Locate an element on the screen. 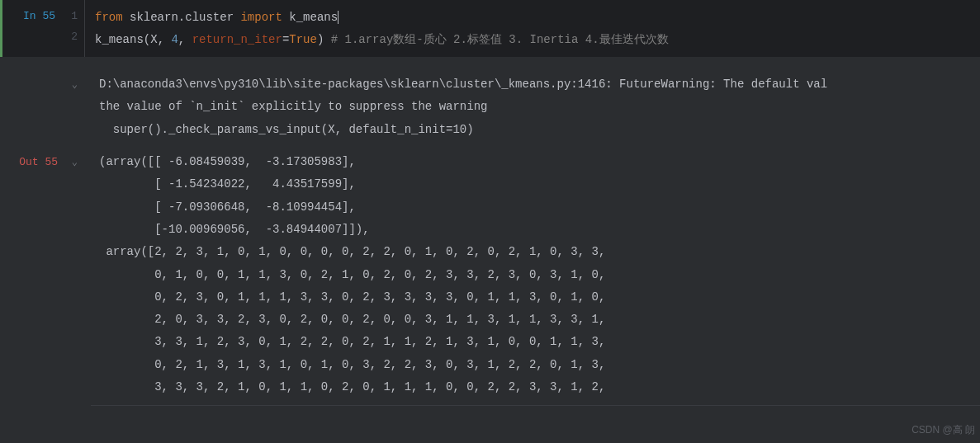  function-call: k_means is located at coordinates (119, 40).